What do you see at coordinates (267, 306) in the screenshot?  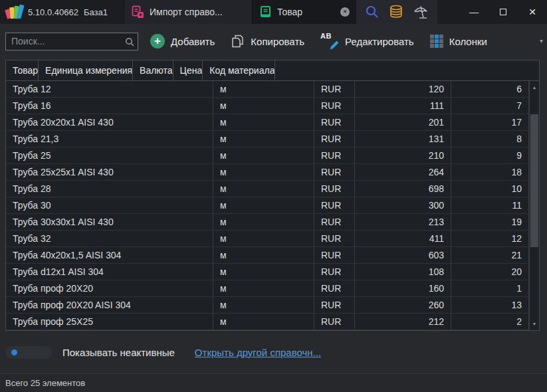 I see `table-row: Труба проф 20X20 AISI 304 м RUR 260 13` at bounding box center [267, 306].